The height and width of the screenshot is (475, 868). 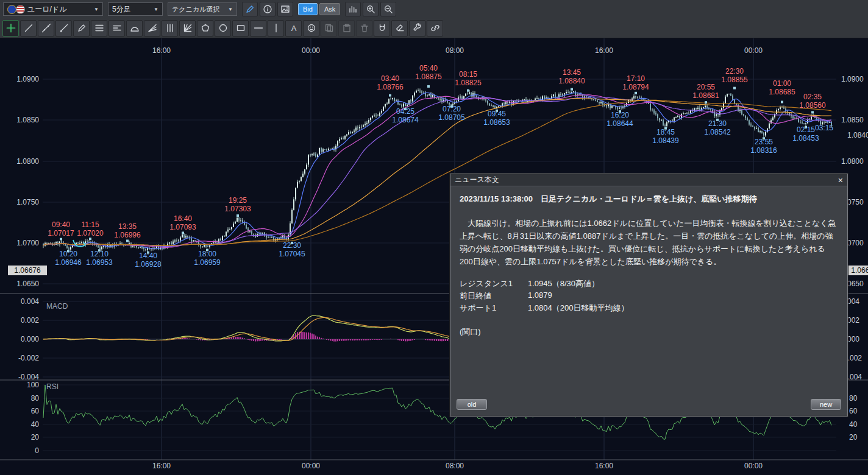 I want to click on svg-text: A, so click(x=294, y=28).